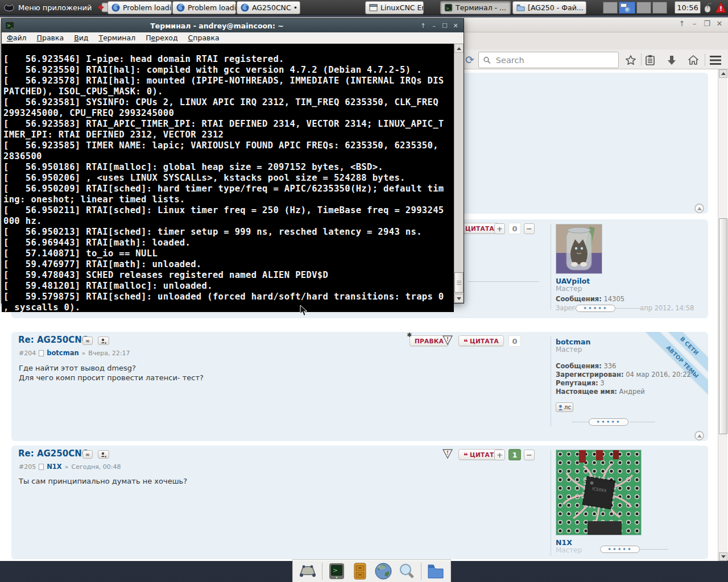 The height and width of the screenshot is (582, 728). What do you see at coordinates (709, 8) in the screenshot?
I see `mouse-device-icon` at bounding box center [709, 8].